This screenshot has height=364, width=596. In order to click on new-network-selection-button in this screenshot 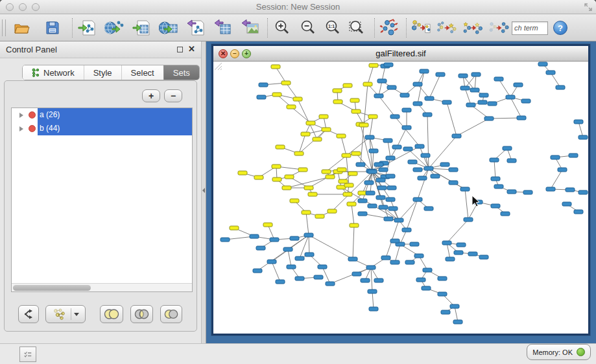, I will do `click(447, 28)`.